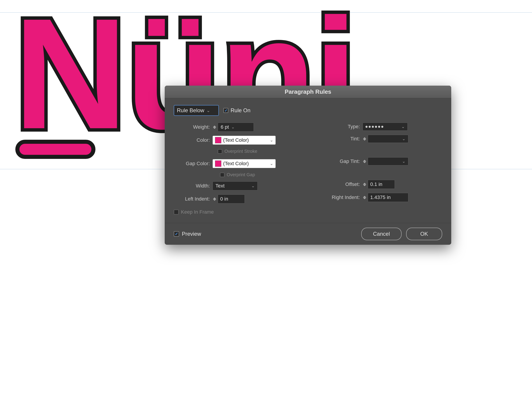  What do you see at coordinates (218, 164) in the screenshot?
I see `gap-color-swatch` at bounding box center [218, 164].